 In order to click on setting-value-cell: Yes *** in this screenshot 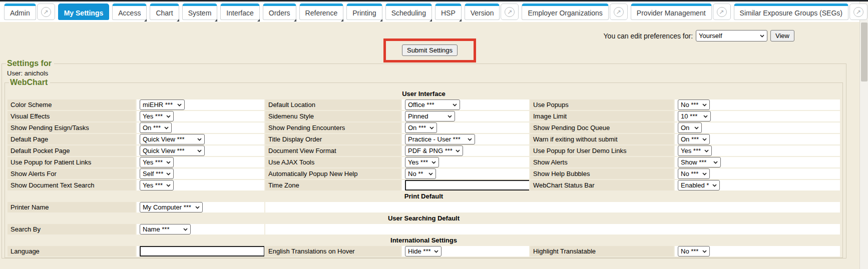, I will do `click(200, 162)`.